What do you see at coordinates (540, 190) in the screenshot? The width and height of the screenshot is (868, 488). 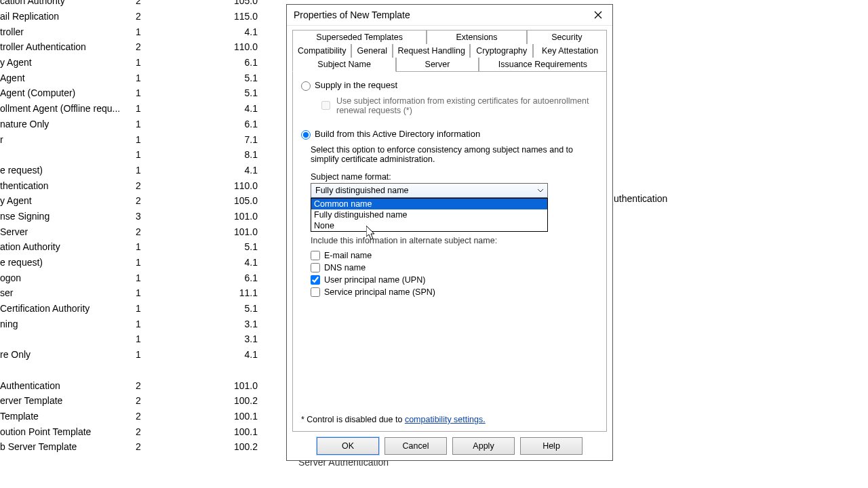 I see `chevron-down-icon` at bounding box center [540, 190].